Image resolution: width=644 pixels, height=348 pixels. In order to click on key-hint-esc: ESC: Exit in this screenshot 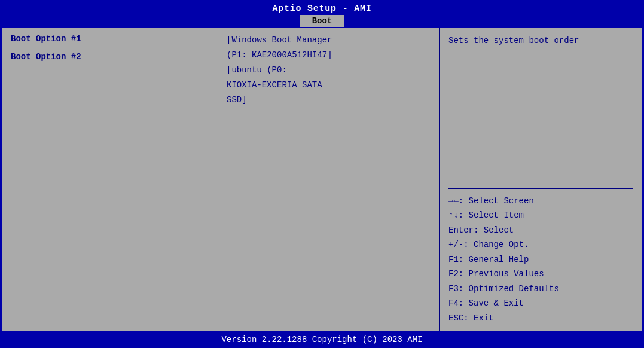, I will do `click(541, 318)`.